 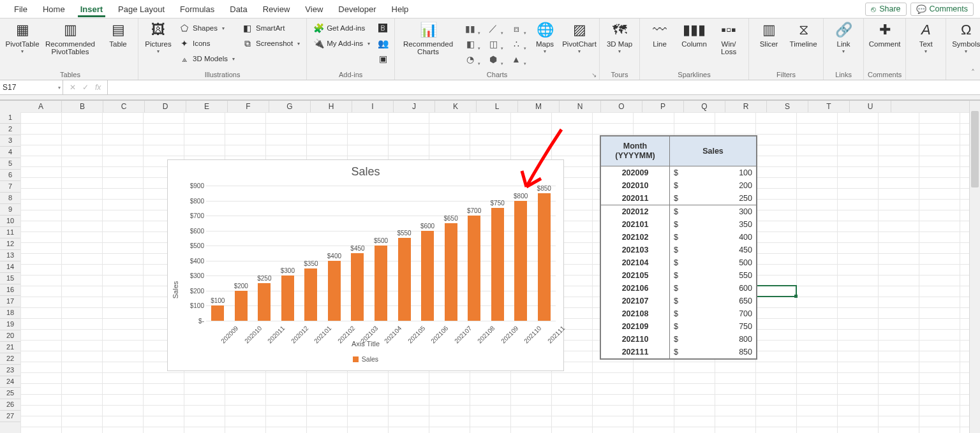 I want to click on tab-insert: Insert, so click(x=92, y=9).